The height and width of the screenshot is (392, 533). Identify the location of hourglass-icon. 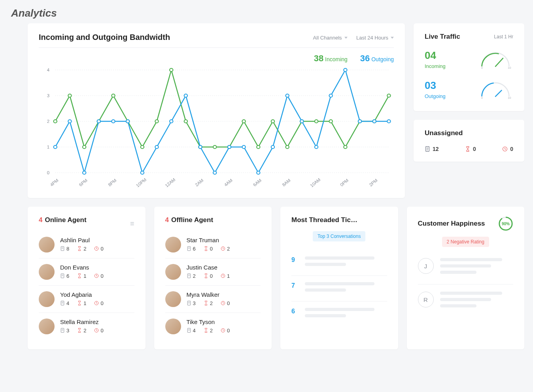
(468, 149).